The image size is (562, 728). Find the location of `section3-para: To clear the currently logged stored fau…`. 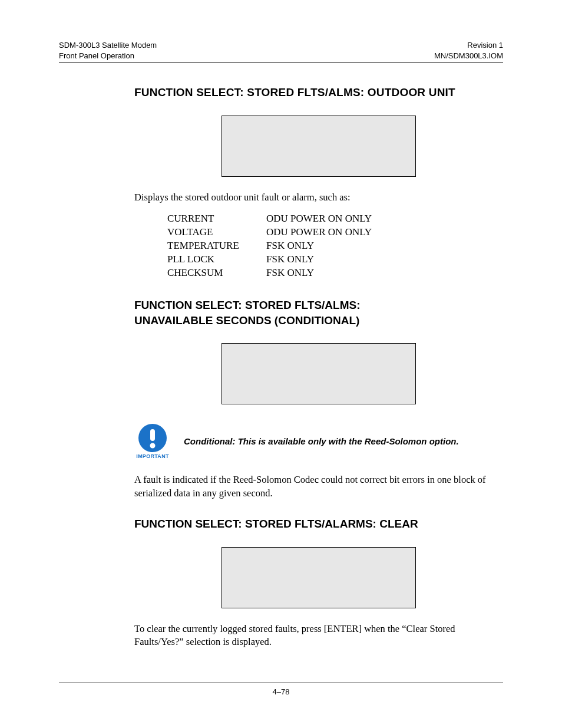

section3-para: To clear the currently logged stored fau… is located at coordinates (319, 635).